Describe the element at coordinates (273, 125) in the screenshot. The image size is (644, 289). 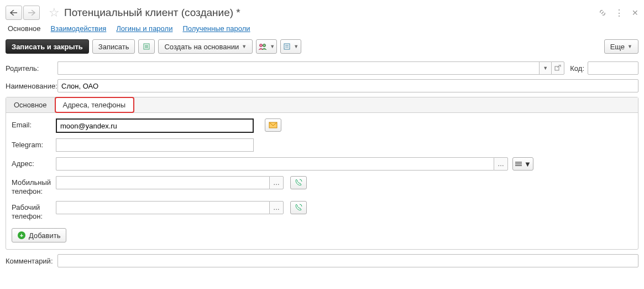
I see `envelope-icon` at that location.